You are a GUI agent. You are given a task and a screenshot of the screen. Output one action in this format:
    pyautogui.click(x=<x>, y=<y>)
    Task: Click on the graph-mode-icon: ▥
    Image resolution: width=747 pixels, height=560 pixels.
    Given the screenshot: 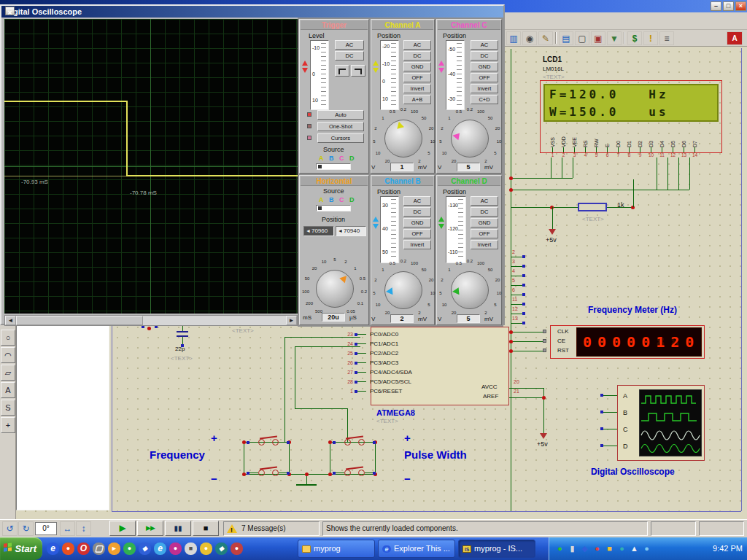 What is the action you would take?
    pyautogui.click(x=514, y=38)
    